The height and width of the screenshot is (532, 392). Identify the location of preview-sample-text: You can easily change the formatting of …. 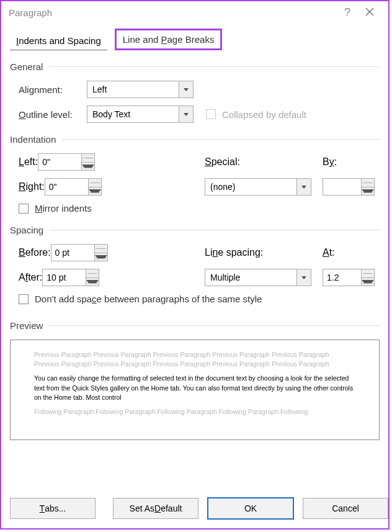
(195, 388).